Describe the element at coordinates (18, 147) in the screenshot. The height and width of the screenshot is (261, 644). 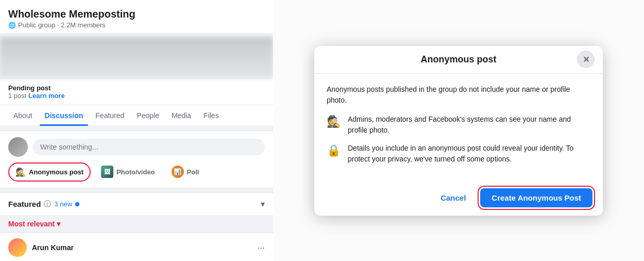
I see `avatar` at that location.